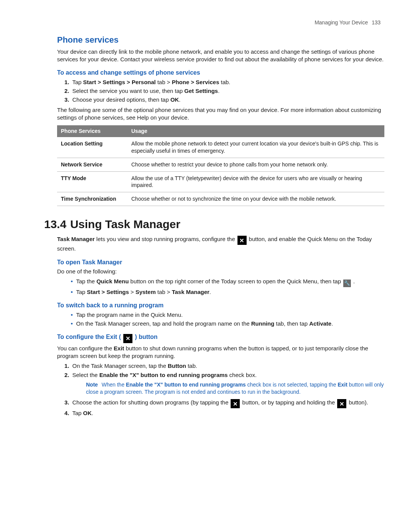 The image size is (411, 532). Describe the element at coordinates (55, 224) in the screenshot. I see `chapter-number: 13.4` at that location.